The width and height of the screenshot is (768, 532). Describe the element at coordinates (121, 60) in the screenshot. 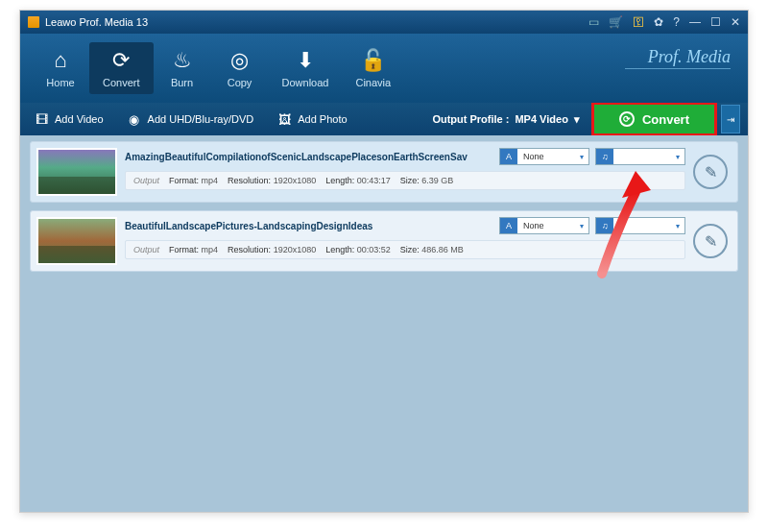

I see `convert-icon: ⟳` at that location.